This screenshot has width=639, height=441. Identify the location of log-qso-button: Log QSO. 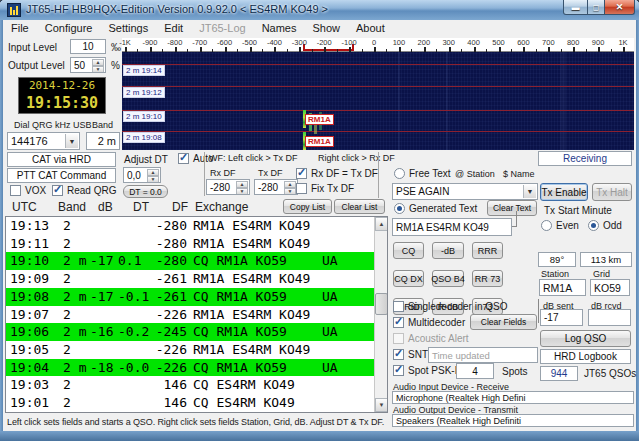
(586, 338).